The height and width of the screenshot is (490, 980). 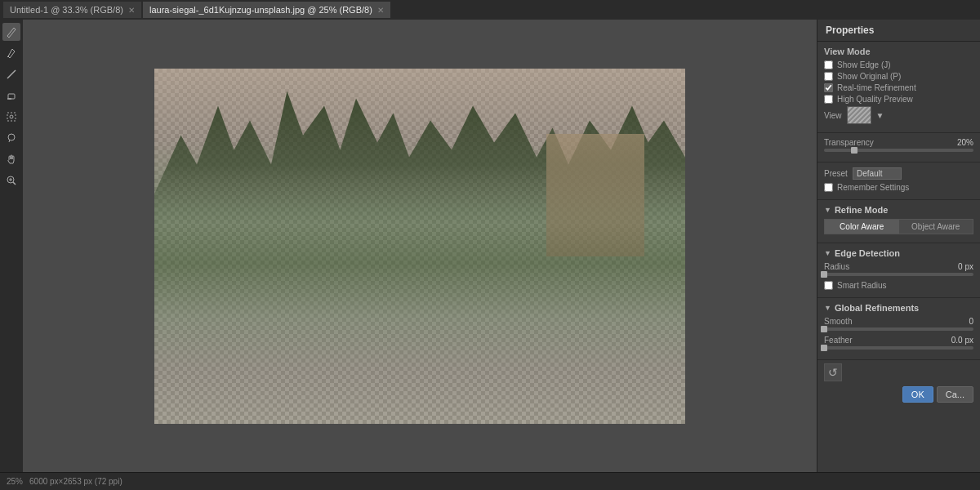 What do you see at coordinates (828, 308) in the screenshot?
I see `global-refinements-arrow: ▼` at bounding box center [828, 308].